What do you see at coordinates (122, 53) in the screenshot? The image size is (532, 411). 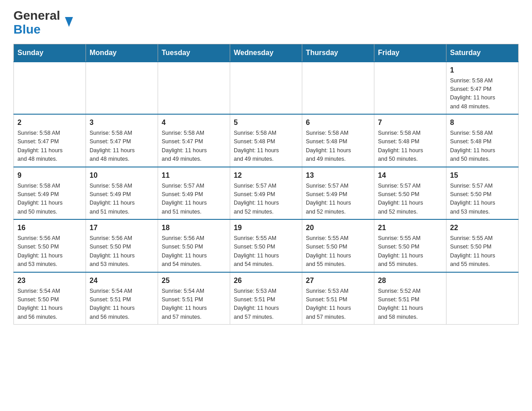 I see `col-monday: Monday` at bounding box center [122, 53].